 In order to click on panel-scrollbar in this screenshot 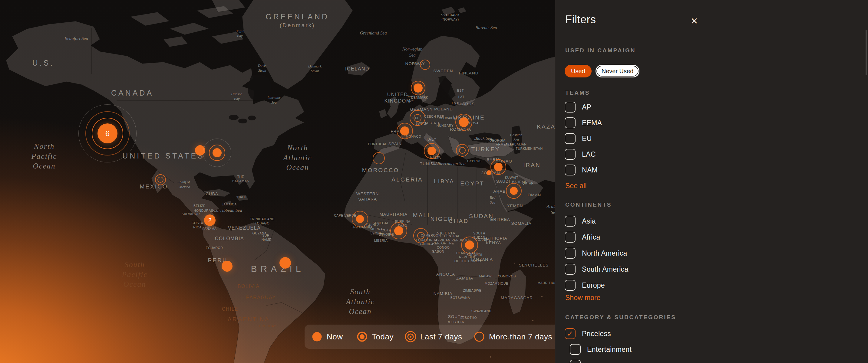, I will do `click(866, 53)`.